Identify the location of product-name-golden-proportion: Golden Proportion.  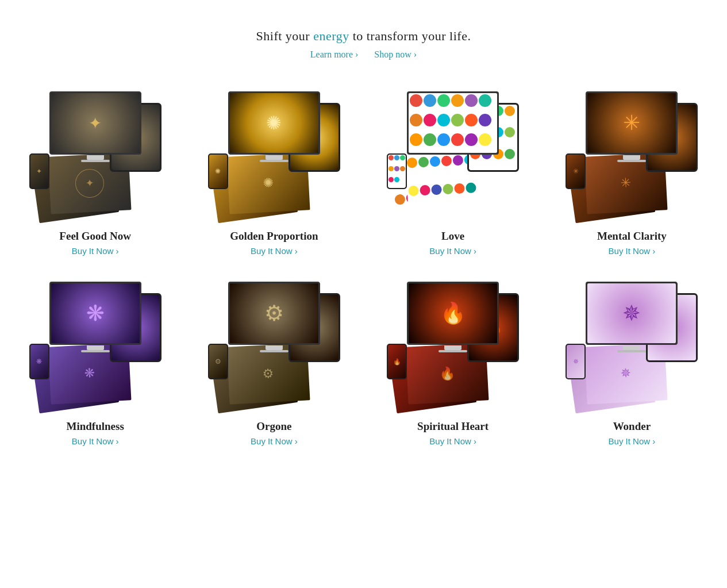
(274, 236).